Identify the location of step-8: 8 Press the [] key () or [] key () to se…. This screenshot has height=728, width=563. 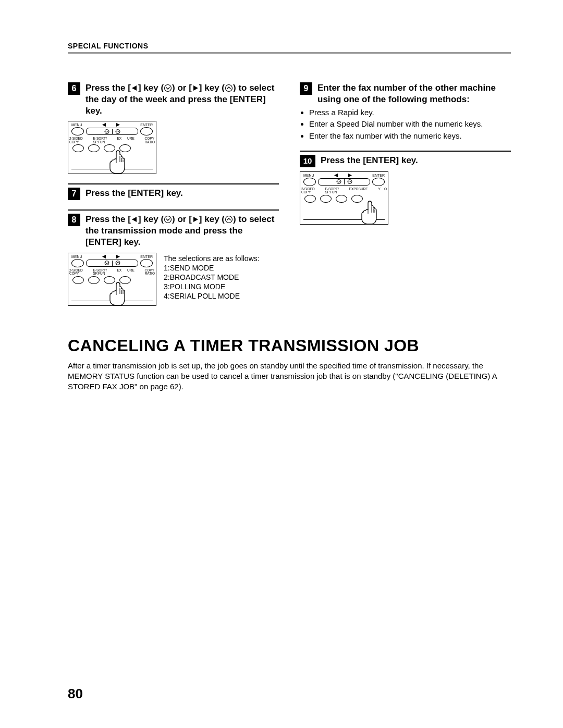
(173, 257).